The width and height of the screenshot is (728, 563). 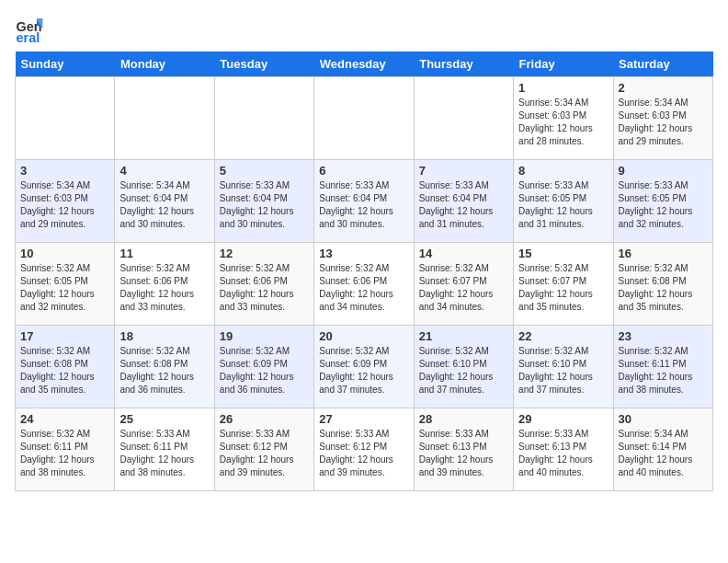 What do you see at coordinates (664, 337) in the screenshot?
I see `day-number: 23` at bounding box center [664, 337].